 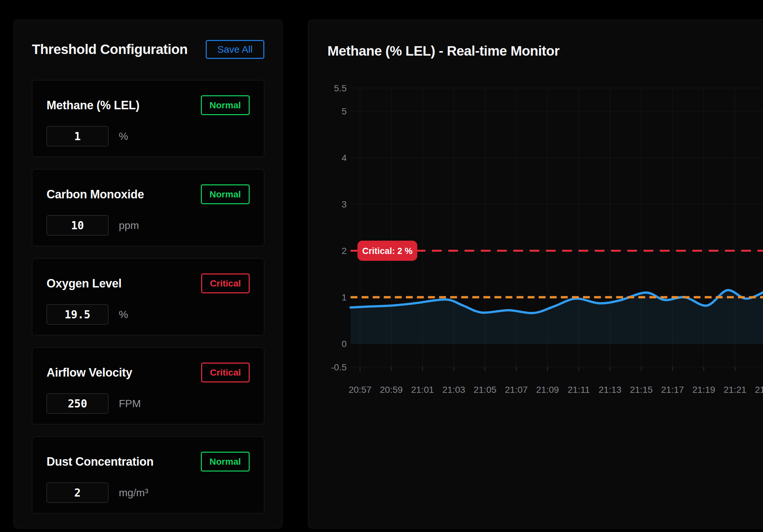 I want to click on x-axis-label: 21:23, so click(x=759, y=390).